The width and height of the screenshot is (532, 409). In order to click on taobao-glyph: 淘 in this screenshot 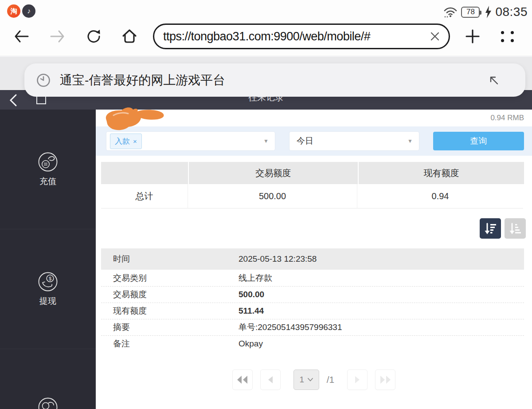, I will do `click(14, 12)`.